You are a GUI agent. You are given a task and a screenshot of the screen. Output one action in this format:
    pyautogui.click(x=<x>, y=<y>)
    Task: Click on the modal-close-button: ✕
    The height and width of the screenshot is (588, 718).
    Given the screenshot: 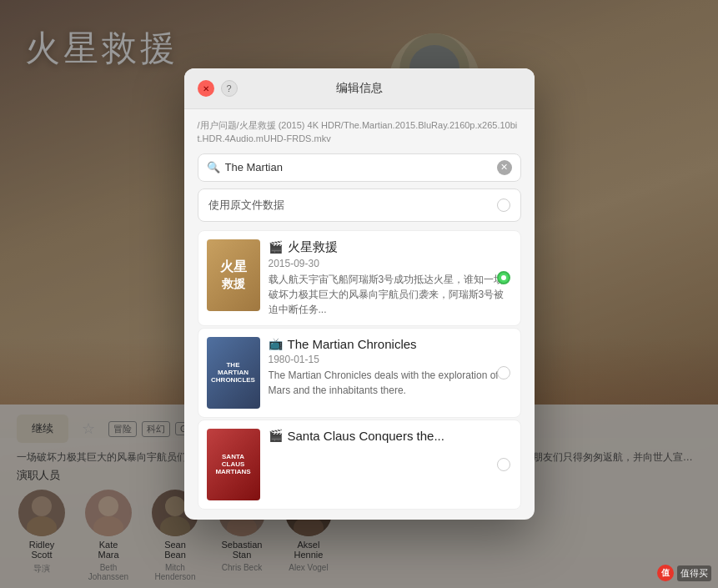 What is the action you would take?
    pyautogui.click(x=206, y=88)
    